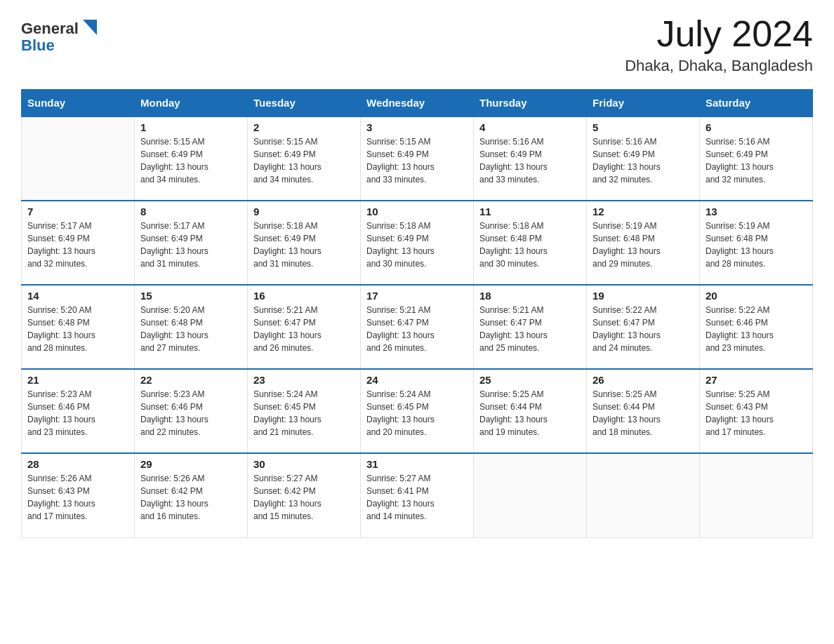 The image size is (834, 644). I want to click on calendar-cell: 28Sunrise: 5:26 AMSunset: 6:43 PMDayligh…, so click(79, 495).